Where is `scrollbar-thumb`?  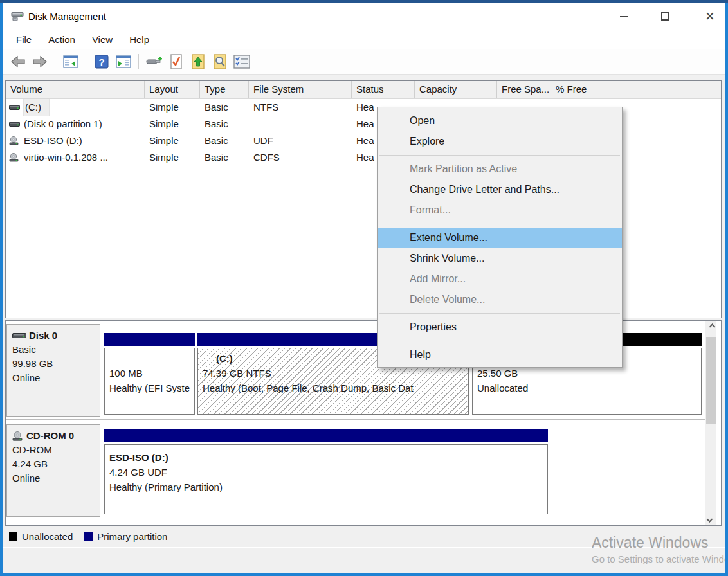
scrollbar-thumb is located at coordinates (711, 381).